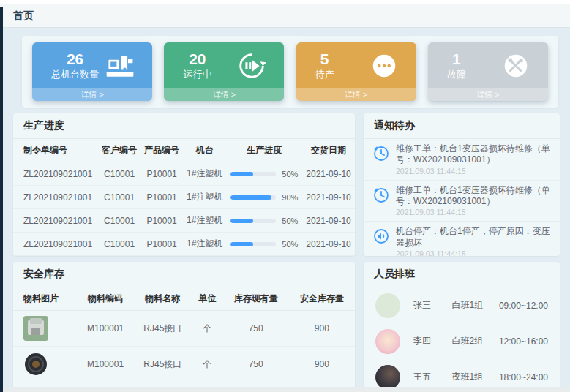 The height and width of the screenshot is (392, 570). I want to click on machine-icon, so click(120, 66).